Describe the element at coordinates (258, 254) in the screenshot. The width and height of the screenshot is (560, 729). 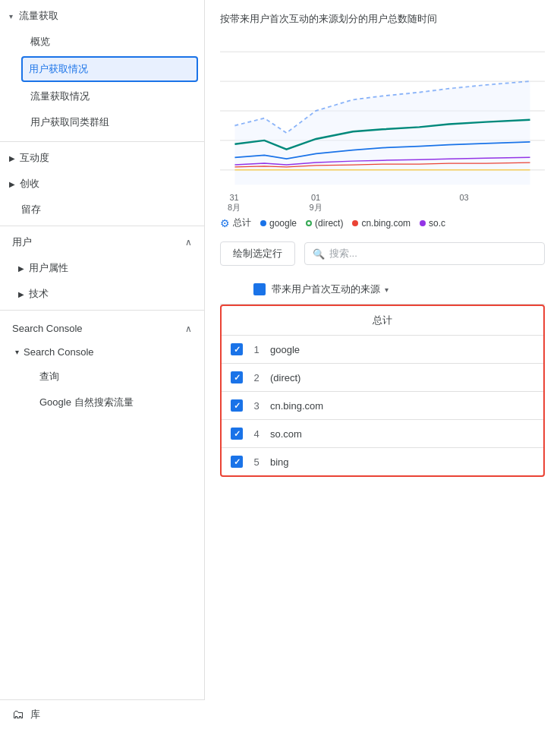
I see `draw-button: 绘制选定行` at that location.